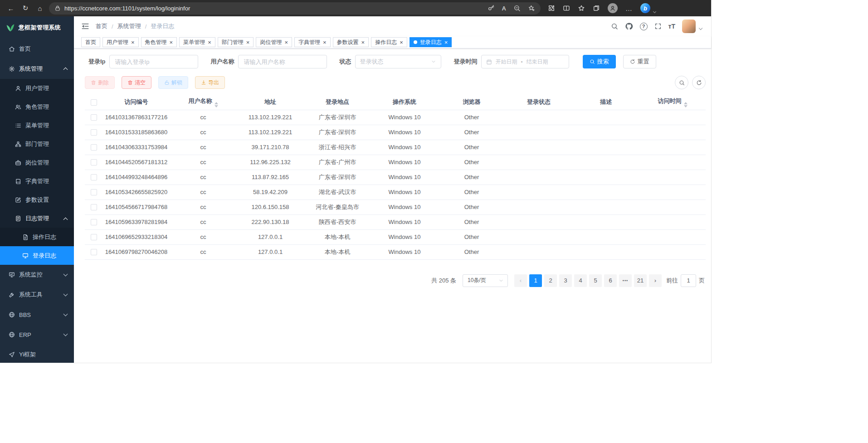 This screenshot has width=868, height=443. Describe the element at coordinates (672, 26) in the screenshot. I see `font-size-icon: тT` at that location.